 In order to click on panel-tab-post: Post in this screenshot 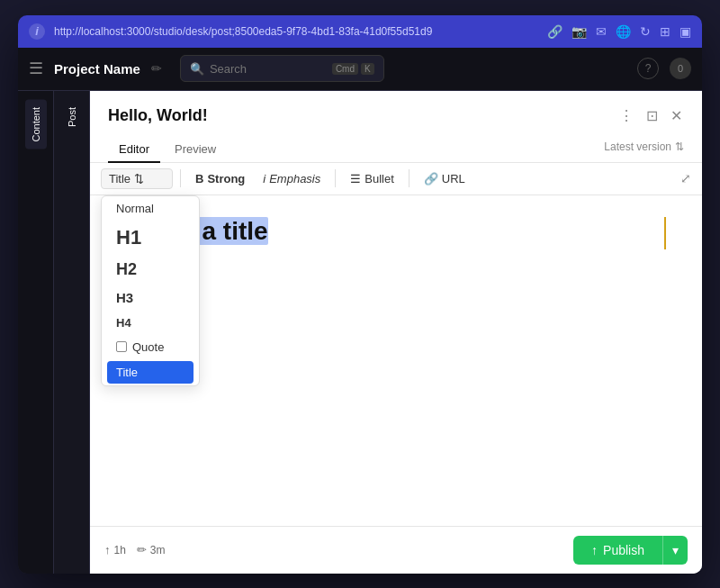, I will do `click(72, 117)`.